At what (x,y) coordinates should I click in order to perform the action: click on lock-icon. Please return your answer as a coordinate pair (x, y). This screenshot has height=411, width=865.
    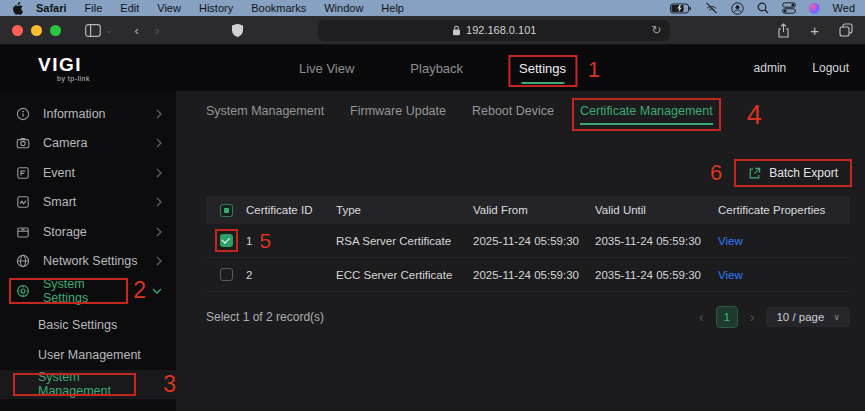
    Looking at the image, I should click on (456, 30).